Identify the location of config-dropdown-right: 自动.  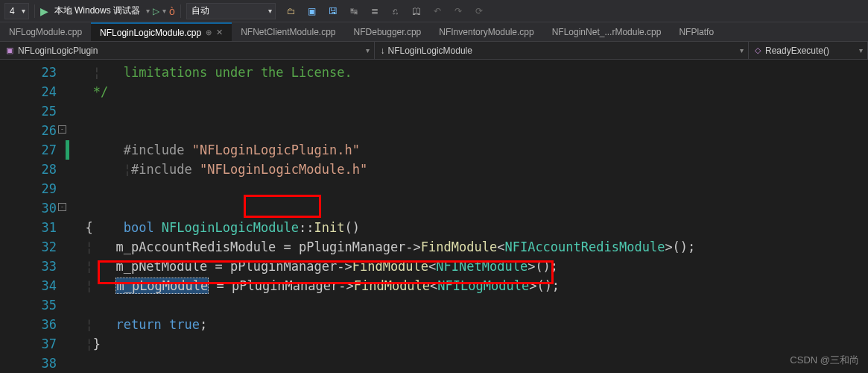
(231, 11).